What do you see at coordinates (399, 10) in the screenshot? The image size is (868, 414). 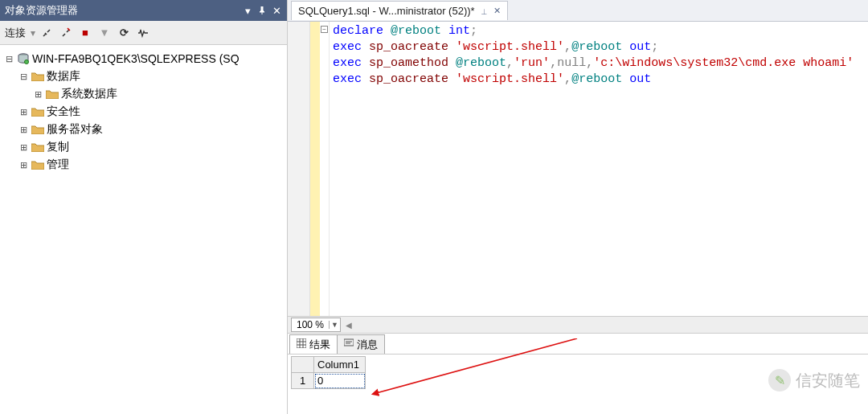 I see `document-tab: SQLQuery1.sql - W...ministrator (52))* ⟂…` at bounding box center [399, 10].